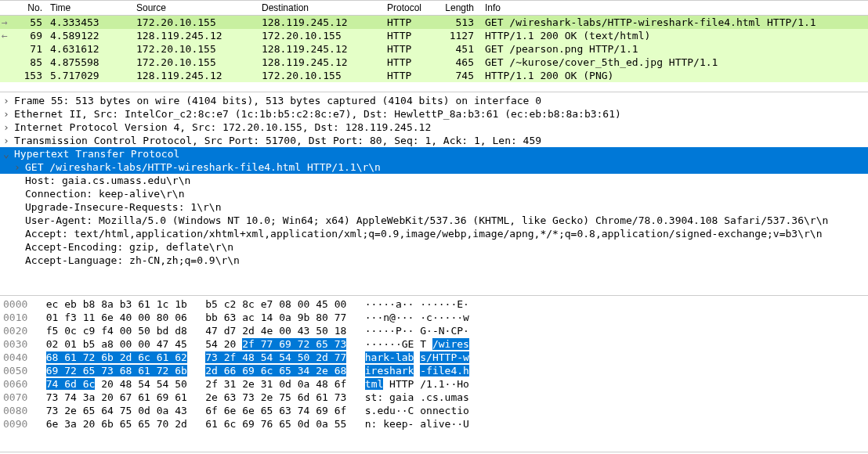 The image size is (868, 454). I want to click on hex-offset: 0070, so click(16, 398).